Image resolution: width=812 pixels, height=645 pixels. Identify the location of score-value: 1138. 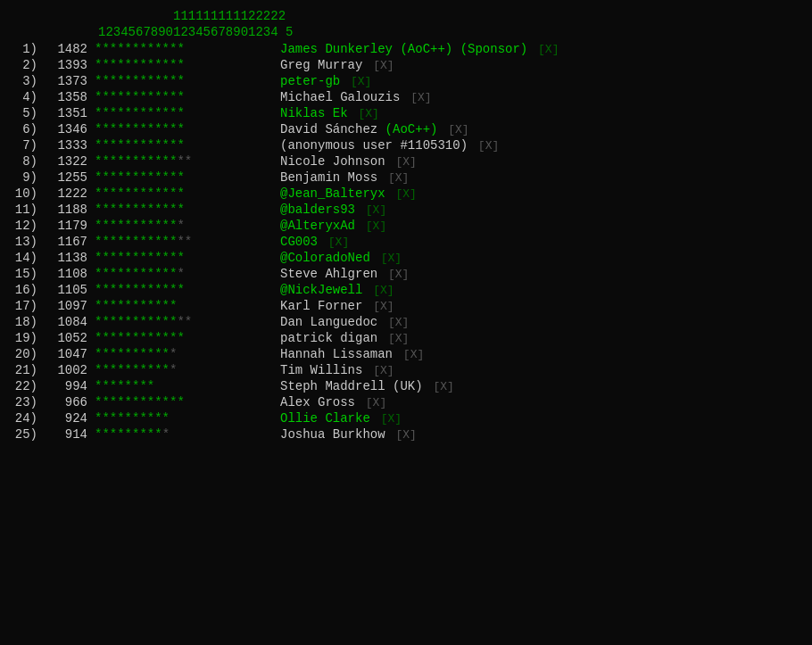
(64, 258).